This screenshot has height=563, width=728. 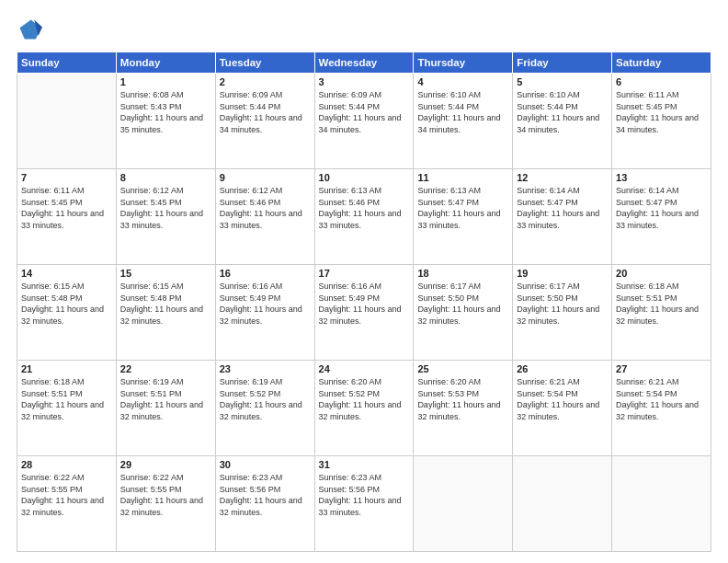 I want to click on calendar-cell: 25Sunrise: 6:20 AMSunset: 5:53 PMDayligh…, so click(x=463, y=408).